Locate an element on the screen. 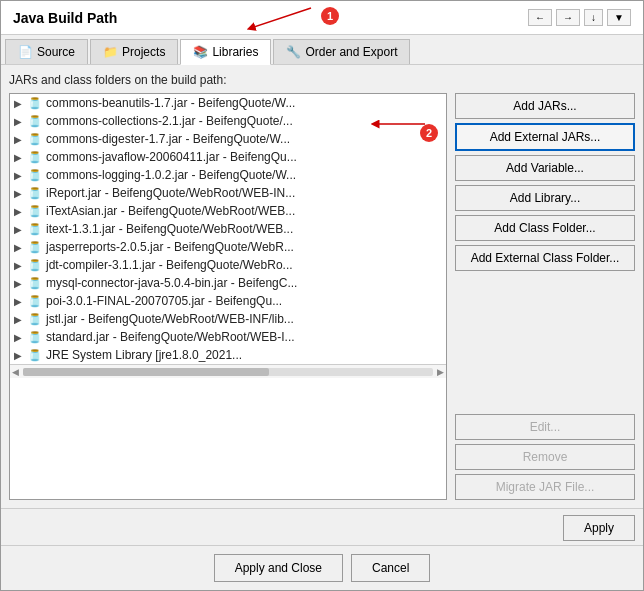  item-label: iTextAsian.jar - BeifengQuote/WebRoot/WE… is located at coordinates (170, 211).